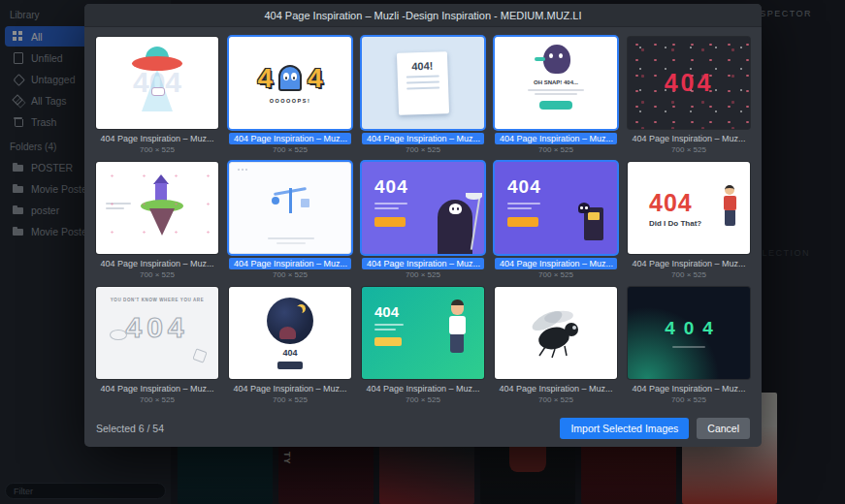 Image resolution: width=845 pixels, height=504 pixels. I want to click on thumbnail-teal-404: 404, so click(423, 333).